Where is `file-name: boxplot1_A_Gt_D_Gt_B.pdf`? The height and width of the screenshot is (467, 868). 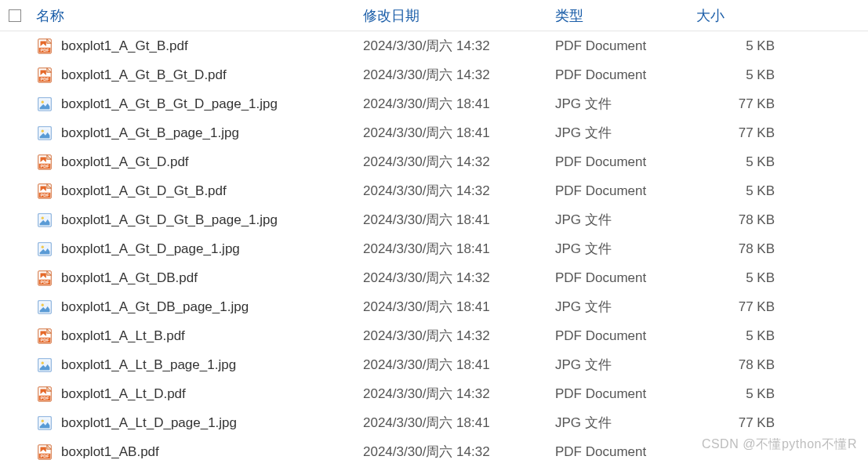
file-name: boxplot1_A_Gt_D_Gt_B.pdf is located at coordinates (144, 191).